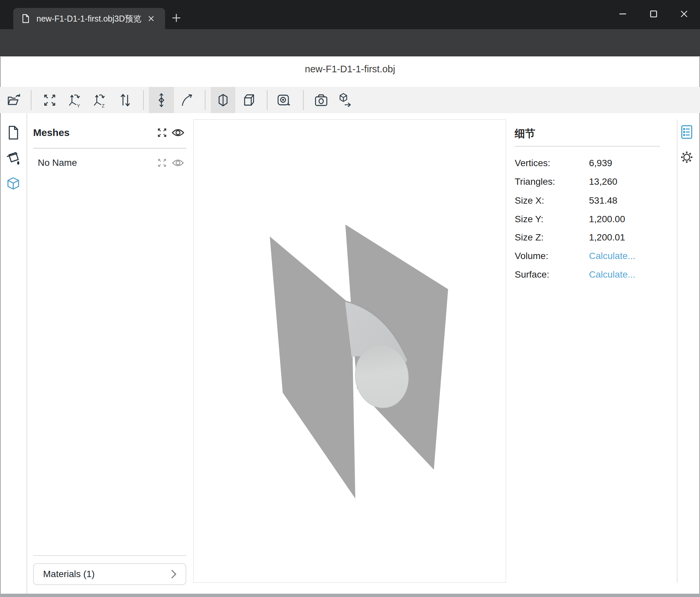  Describe the element at coordinates (91, 19) in the screenshot. I see `tab-title: new-F1-D1-1-first.obj3D预览` at that location.